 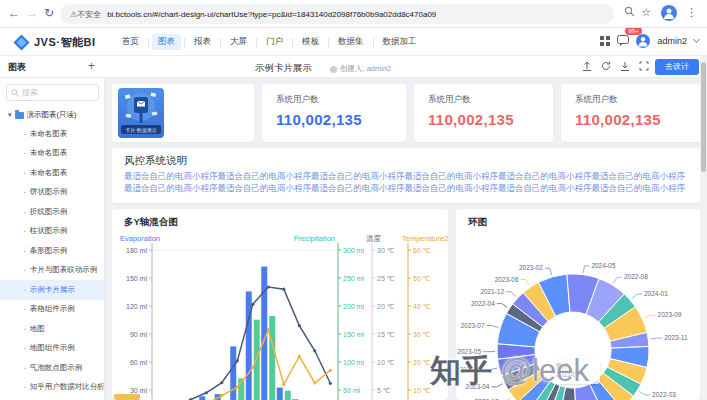 What do you see at coordinates (141, 113) in the screenshot?
I see `mailbox-illustration: 卡片·数据展示` at bounding box center [141, 113].